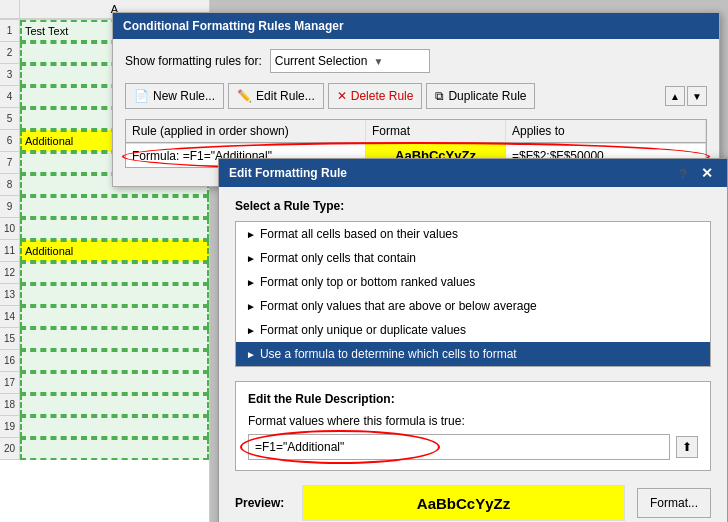 This screenshot has width=728, height=522. I want to click on ss-row-13: 13, so click(104, 295).